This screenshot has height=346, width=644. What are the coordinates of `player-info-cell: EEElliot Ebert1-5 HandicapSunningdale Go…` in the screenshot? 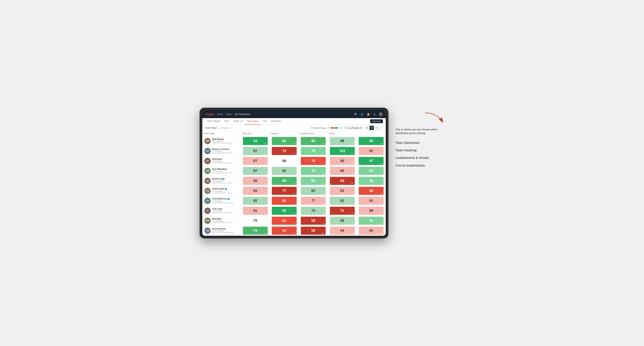 It's located at (222, 161).